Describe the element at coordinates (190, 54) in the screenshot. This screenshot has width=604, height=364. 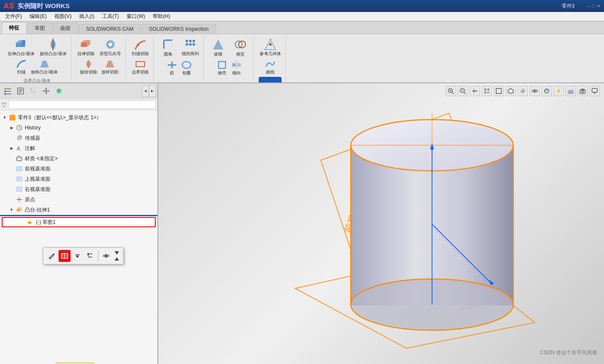
I see `linear-pattern-label: 线性阵列` at that location.